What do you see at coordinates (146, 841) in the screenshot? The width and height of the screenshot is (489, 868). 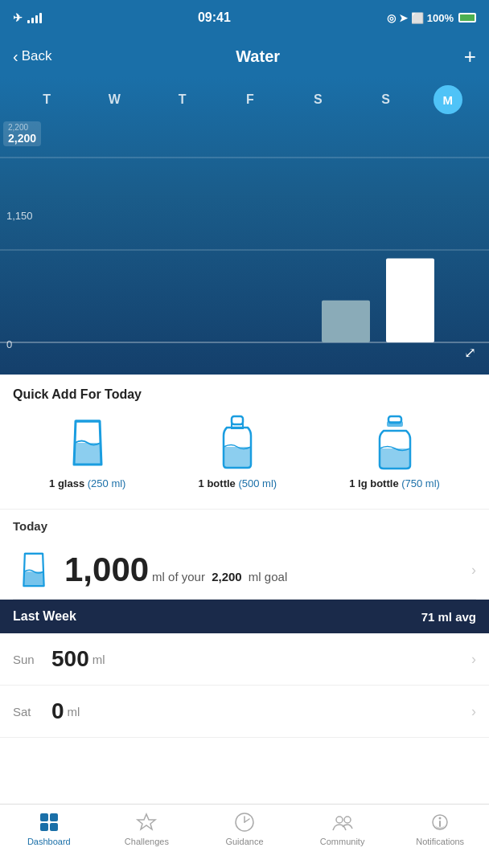 I see `tab-challenges-label: Challenges` at bounding box center [146, 841].